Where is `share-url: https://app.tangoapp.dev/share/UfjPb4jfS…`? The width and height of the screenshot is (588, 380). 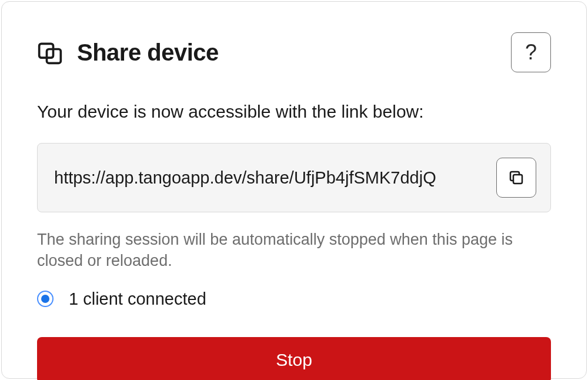
share-url: https://app.tangoapp.dev/share/UfjPb4jfS… is located at coordinates (245, 178).